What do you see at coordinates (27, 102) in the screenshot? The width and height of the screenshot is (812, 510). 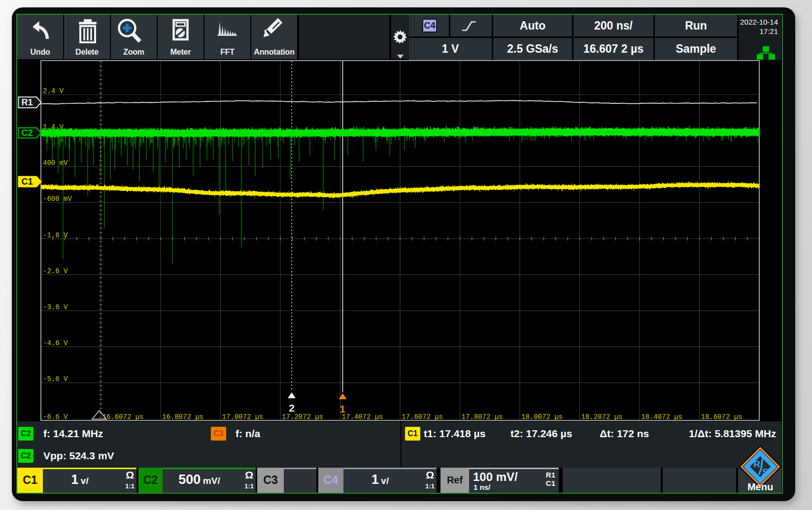 I see `svg-text: R1` at bounding box center [27, 102].